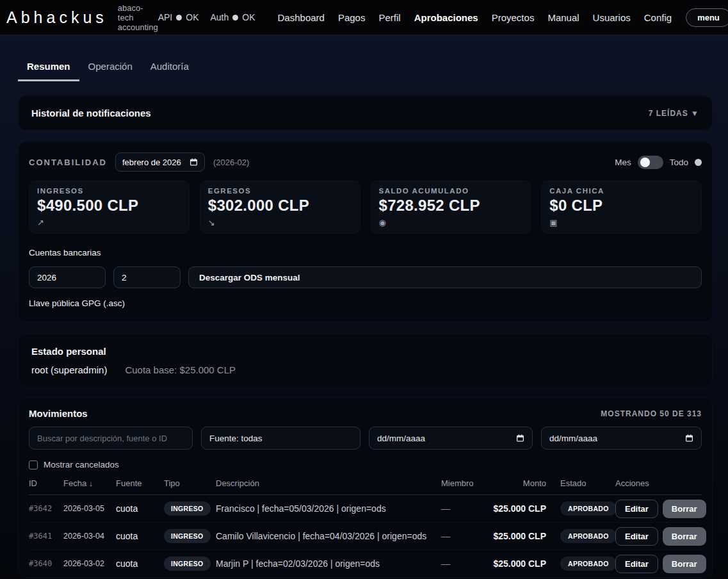 The height and width of the screenshot is (579, 728). What do you see at coordinates (236, 18) in the screenshot?
I see `auth-status-dot-icon` at bounding box center [236, 18].